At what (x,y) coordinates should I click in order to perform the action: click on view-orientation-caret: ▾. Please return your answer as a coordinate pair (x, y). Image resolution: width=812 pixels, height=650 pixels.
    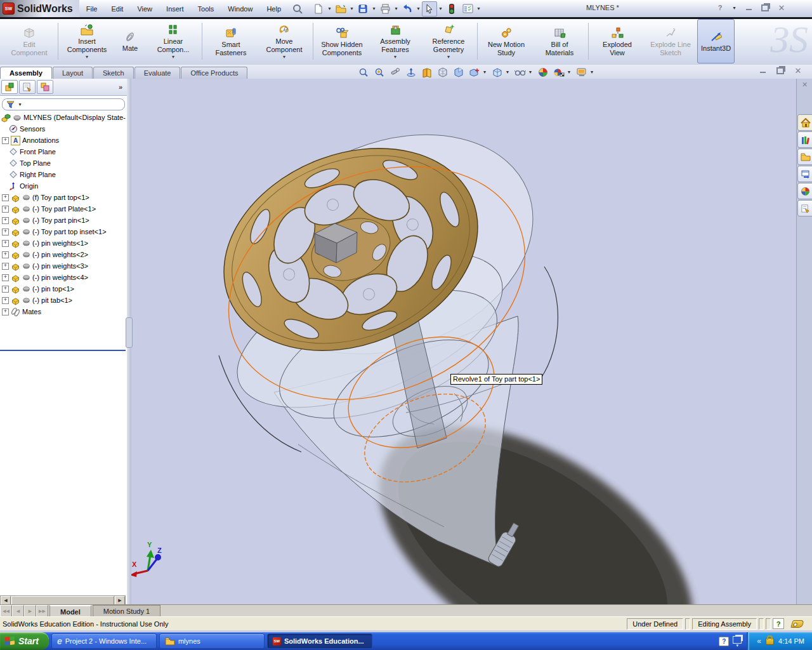
    Looking at the image, I should click on (509, 72).